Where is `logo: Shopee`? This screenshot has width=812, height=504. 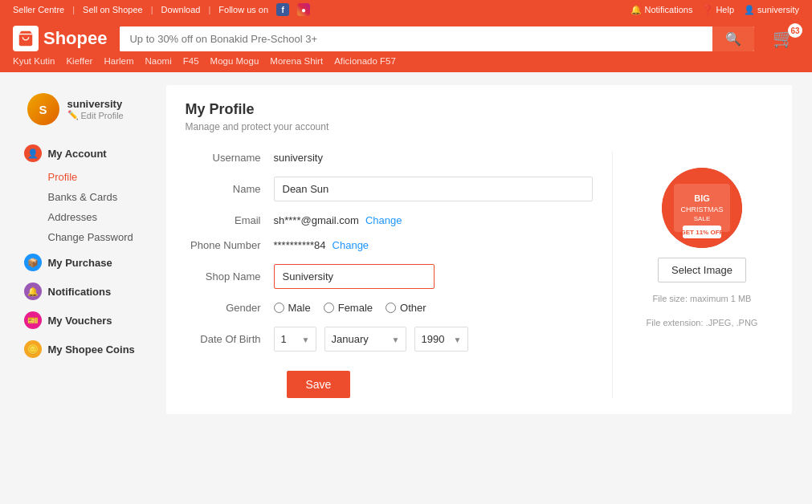
logo: Shopee is located at coordinates (59, 39).